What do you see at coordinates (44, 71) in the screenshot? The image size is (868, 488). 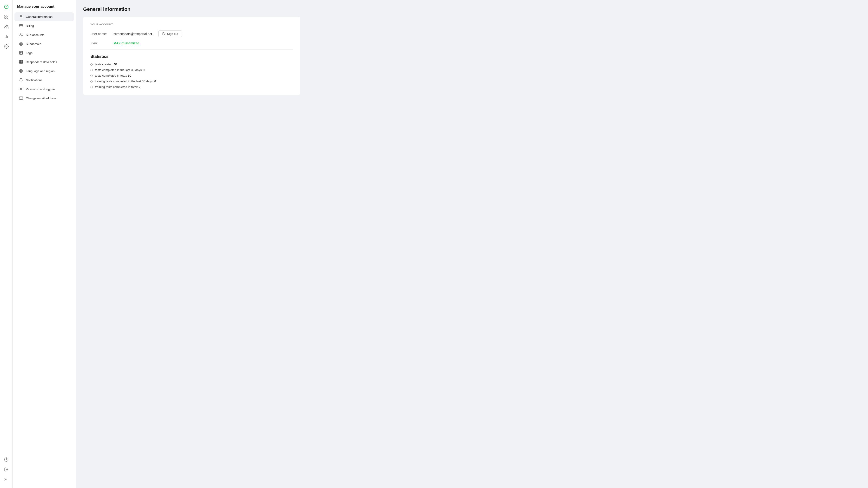 I see `sidebar-item-language-and-region: Language and region` at bounding box center [44, 71].